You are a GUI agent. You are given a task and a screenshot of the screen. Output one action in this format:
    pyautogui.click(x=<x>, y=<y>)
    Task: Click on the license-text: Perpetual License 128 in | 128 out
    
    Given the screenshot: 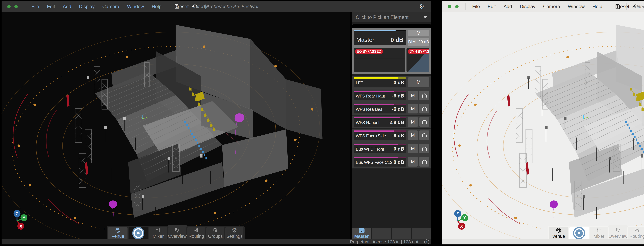 What is the action you would take?
    pyautogui.click(x=384, y=242)
    